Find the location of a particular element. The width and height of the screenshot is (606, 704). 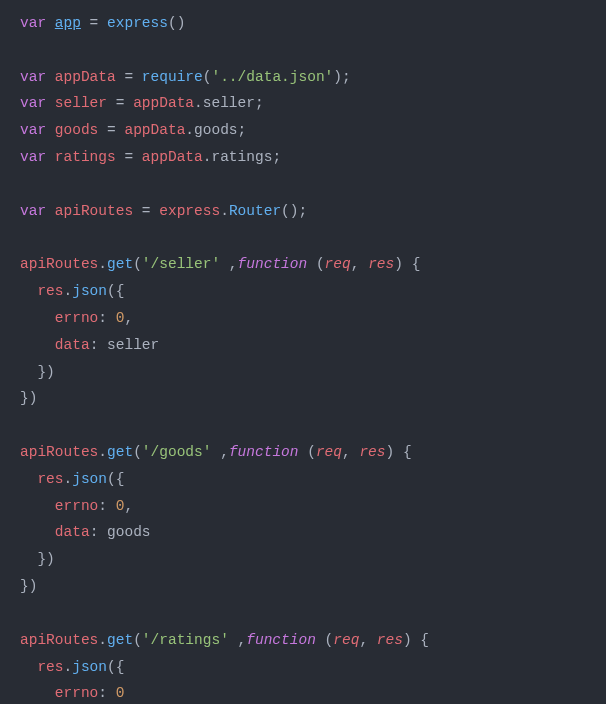

code-line: var app = express() is located at coordinates (303, 24).